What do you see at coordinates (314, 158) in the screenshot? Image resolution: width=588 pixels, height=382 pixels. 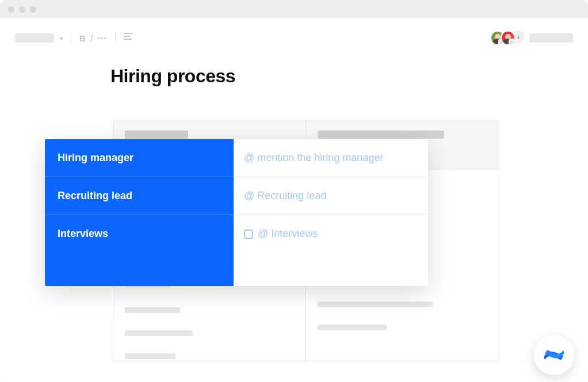 I see `mention-placeholder: @ mention the hiring manager` at bounding box center [314, 158].